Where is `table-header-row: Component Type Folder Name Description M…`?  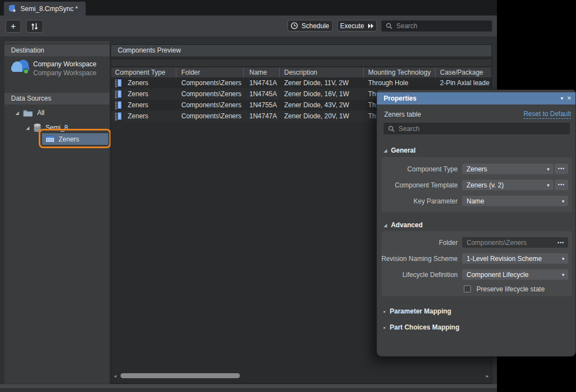
table-header-row: Component Type Folder Name Description M… is located at coordinates (301, 72).